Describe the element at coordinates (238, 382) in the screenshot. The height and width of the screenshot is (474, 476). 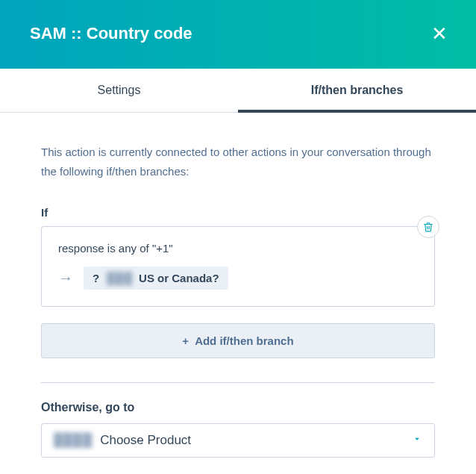
I see `section-divider` at that location.